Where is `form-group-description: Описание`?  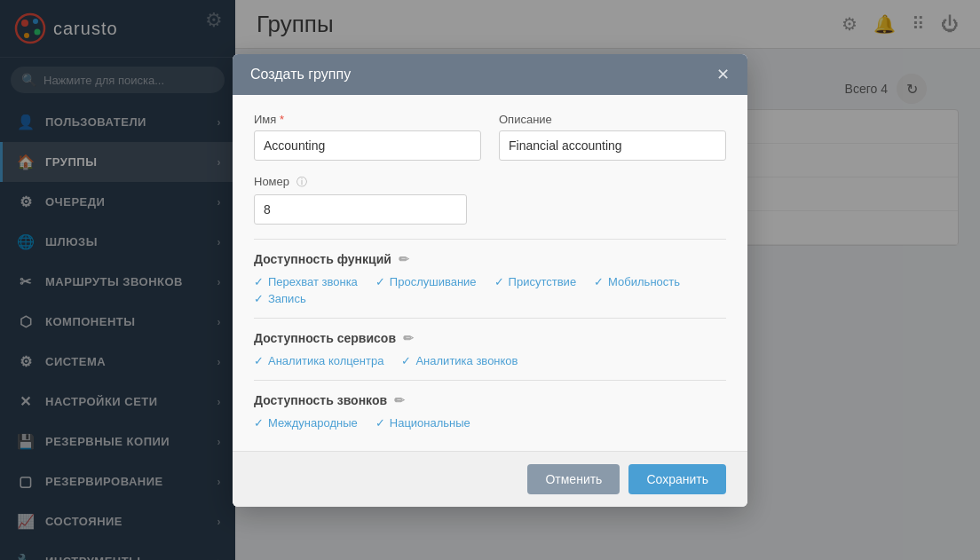
form-group-description: Описание is located at coordinates (612, 137).